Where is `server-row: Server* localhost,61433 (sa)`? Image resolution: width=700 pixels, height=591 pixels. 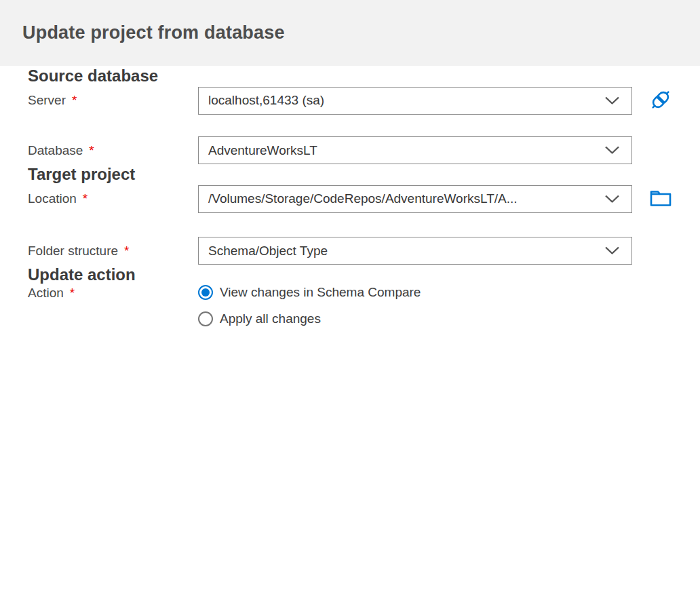 server-row: Server* localhost,61433 (sa) is located at coordinates (350, 100).